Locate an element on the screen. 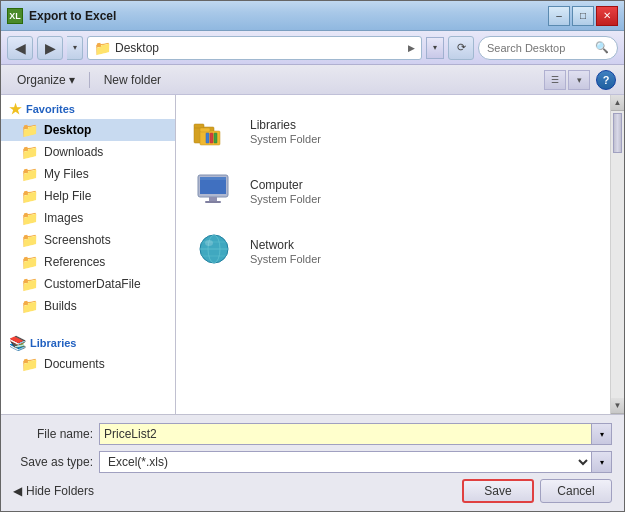 This screenshot has width=625, height=512. file-item-libraries: Libraries System Folder is located at coordinates (393, 131).